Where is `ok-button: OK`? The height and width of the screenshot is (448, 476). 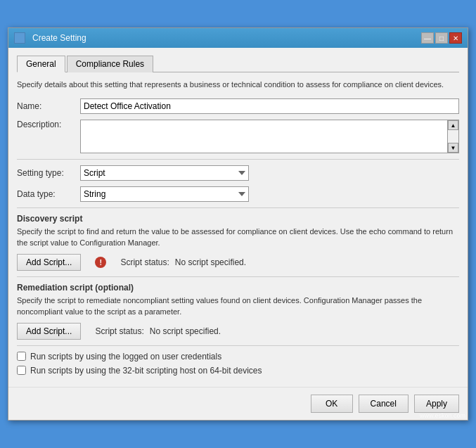 ok-button: OK is located at coordinates (332, 404).